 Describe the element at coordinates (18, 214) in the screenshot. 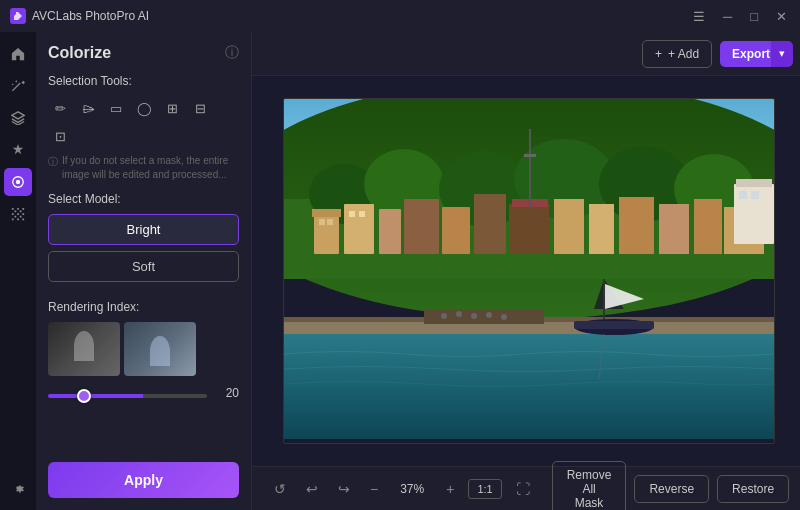

I see `sidebar-item-noise` at that location.